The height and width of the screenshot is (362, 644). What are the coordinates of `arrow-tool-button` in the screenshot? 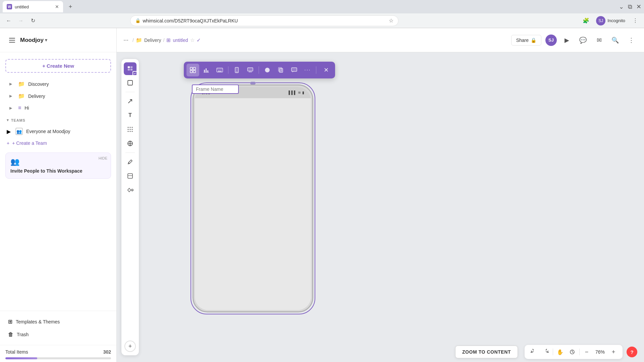 It's located at (130, 101).